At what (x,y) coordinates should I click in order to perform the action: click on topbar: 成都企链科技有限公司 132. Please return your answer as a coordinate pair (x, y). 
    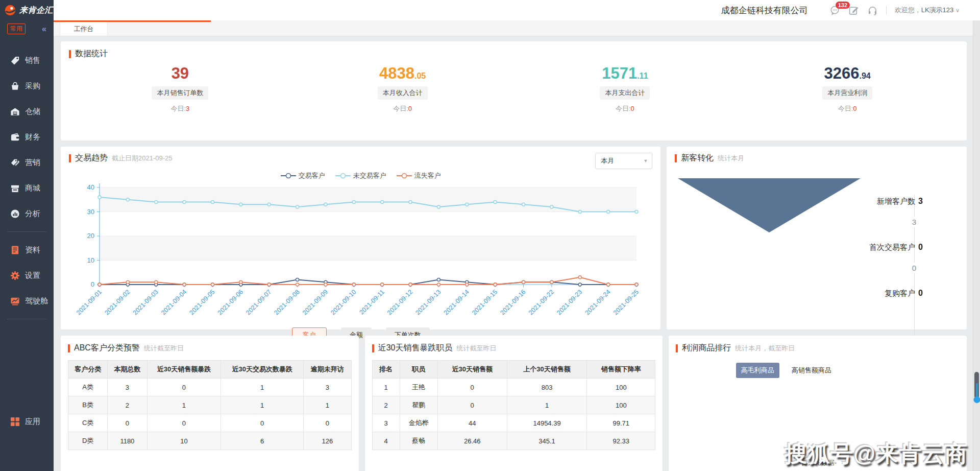
    Looking at the image, I should click on (517, 10).